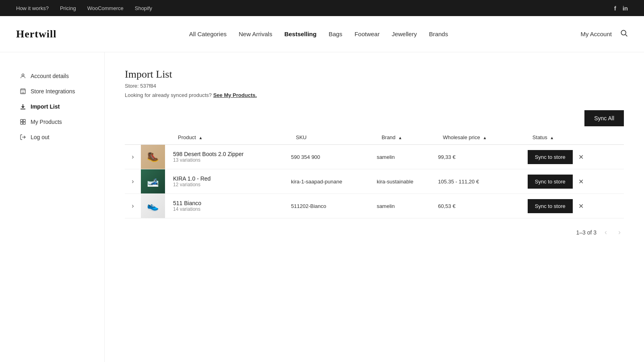  I want to click on product-sku: 511202-Bianco, so click(334, 206).